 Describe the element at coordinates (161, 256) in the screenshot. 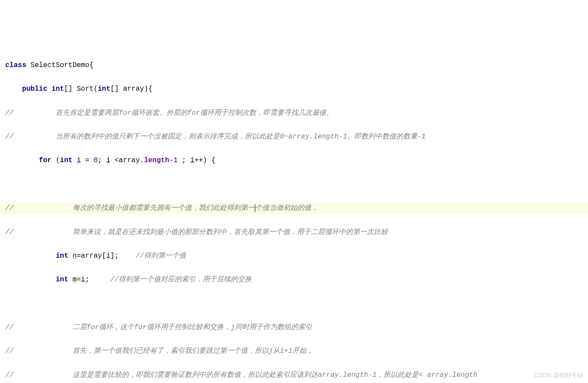

I see `comment: //得到第一个值` at that location.